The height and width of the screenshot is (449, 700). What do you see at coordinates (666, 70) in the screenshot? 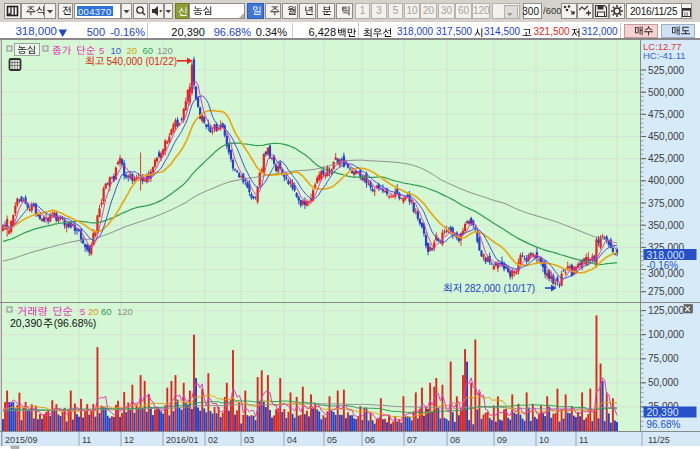
I see `svg-text: 525,000` at bounding box center [666, 70].